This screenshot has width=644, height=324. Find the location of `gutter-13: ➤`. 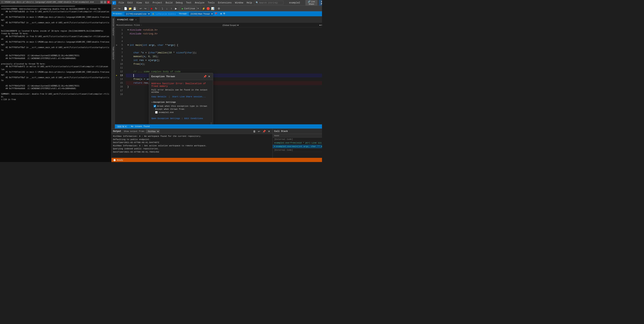

gutter-13: ➤ is located at coordinates (116, 76).